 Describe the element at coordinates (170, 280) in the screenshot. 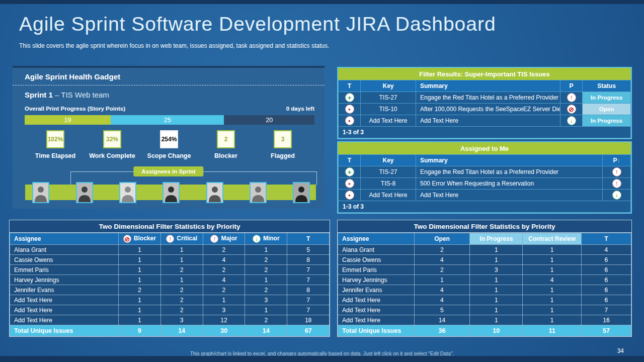

I see `stats-row: Harvey Jennings11417` at that location.